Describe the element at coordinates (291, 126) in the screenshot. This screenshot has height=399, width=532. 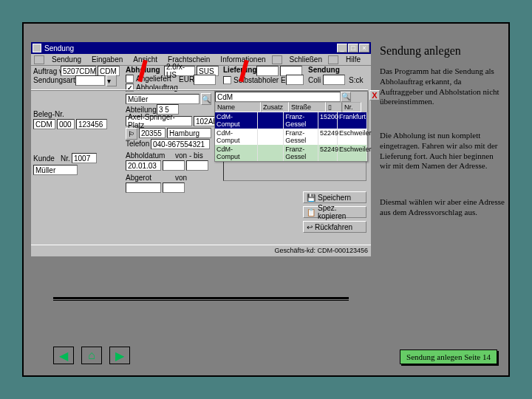
I see `address-suggest-popup: CdM 🔍 Name Zusatz Straße ▯ Nr. CdM-Compu…` at that location.